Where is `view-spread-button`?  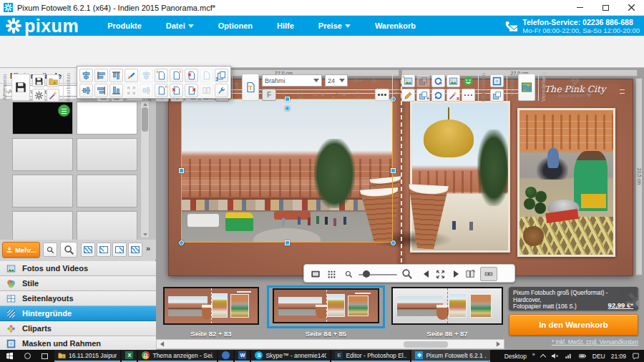 view-spread-button is located at coordinates (135, 250).